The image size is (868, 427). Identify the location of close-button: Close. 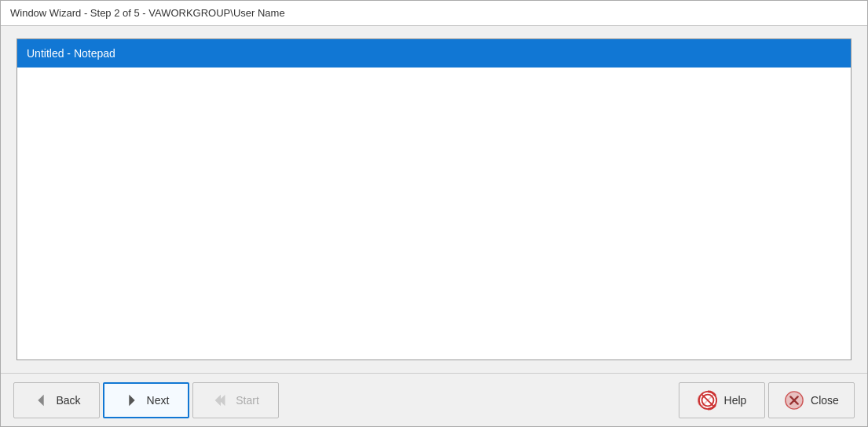
(811, 400).